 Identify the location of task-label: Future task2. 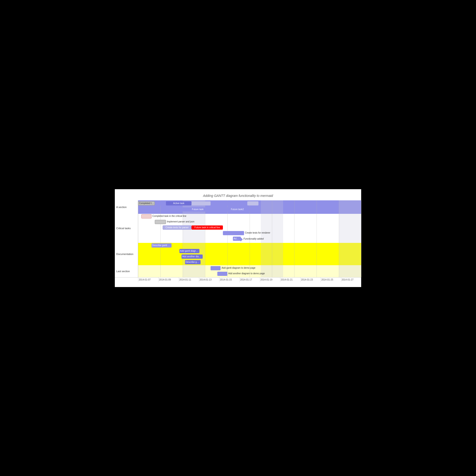
(237, 209).